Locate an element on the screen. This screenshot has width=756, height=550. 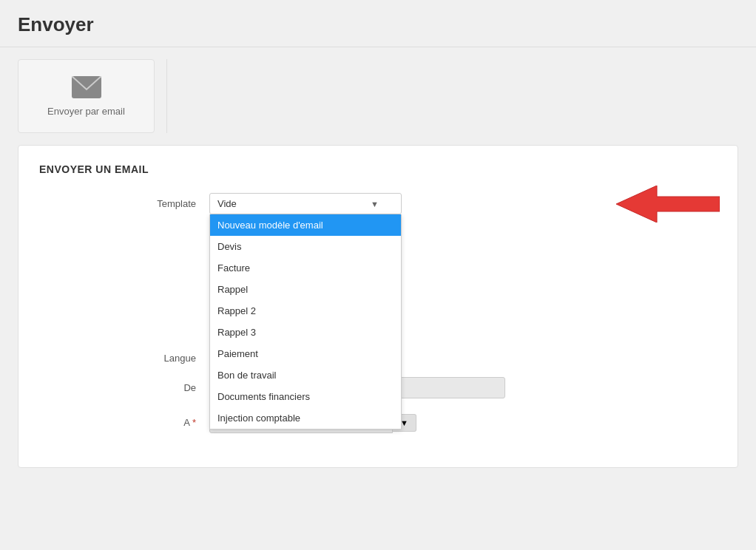
template-chevron-icon: ▼ is located at coordinates (374, 204).